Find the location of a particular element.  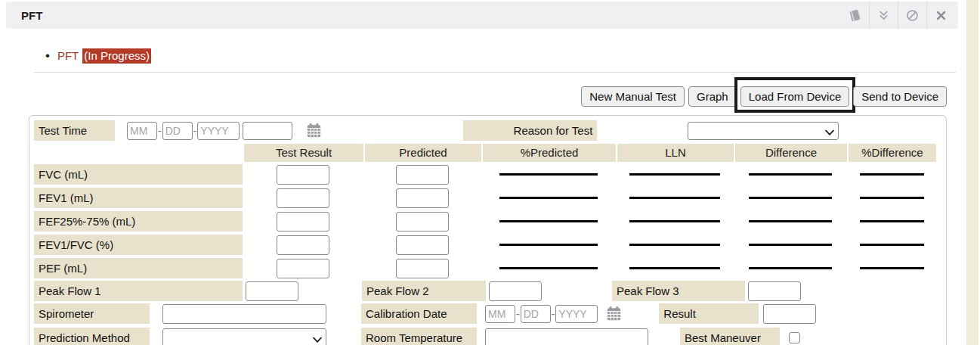

test-date-day-input is located at coordinates (178, 131).